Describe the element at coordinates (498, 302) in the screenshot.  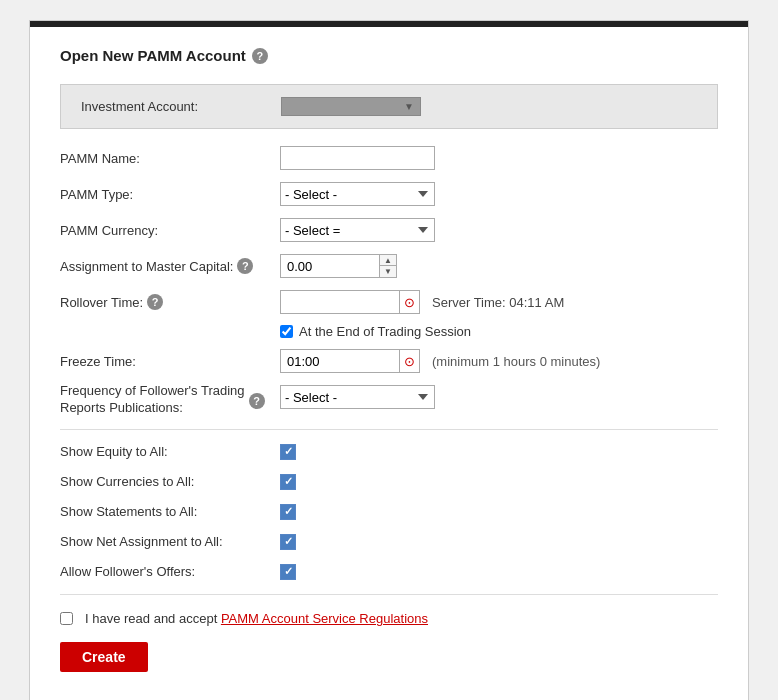
I see `server-time-label: Server Time: 04:11 AM` at that location.